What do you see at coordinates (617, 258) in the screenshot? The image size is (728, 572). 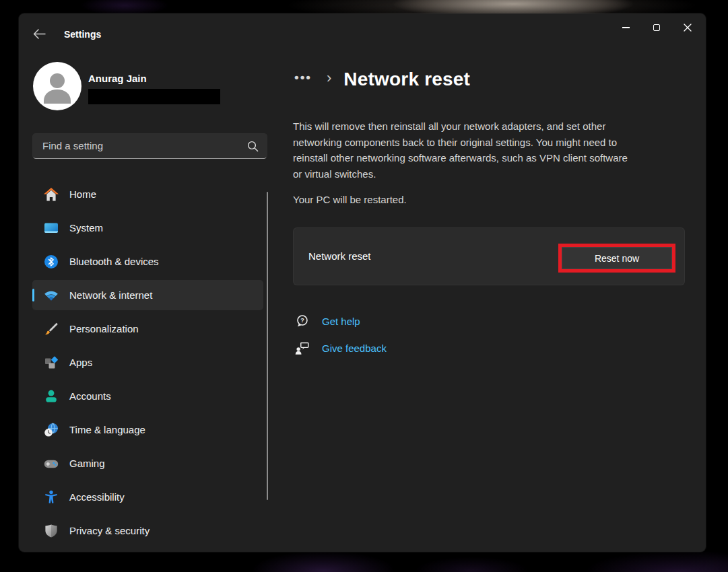 I see `reset-now-button: Reset now` at bounding box center [617, 258].